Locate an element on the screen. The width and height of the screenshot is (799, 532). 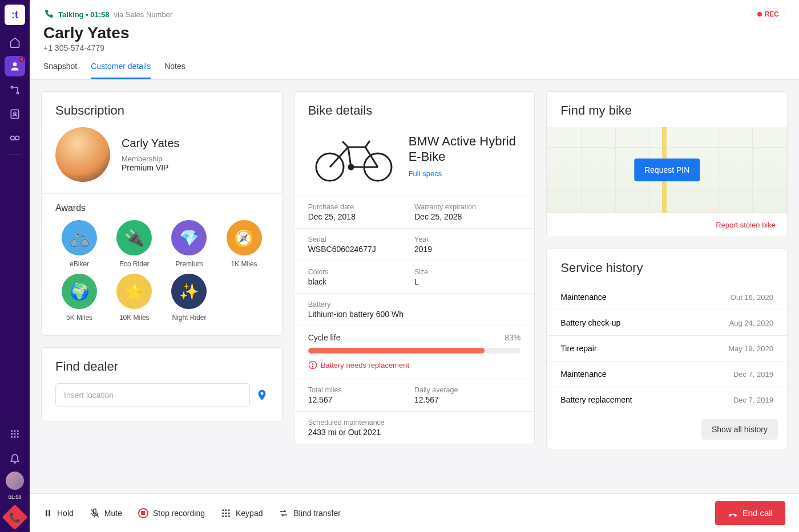
award-label: 1K Miles is located at coordinates (244, 264).